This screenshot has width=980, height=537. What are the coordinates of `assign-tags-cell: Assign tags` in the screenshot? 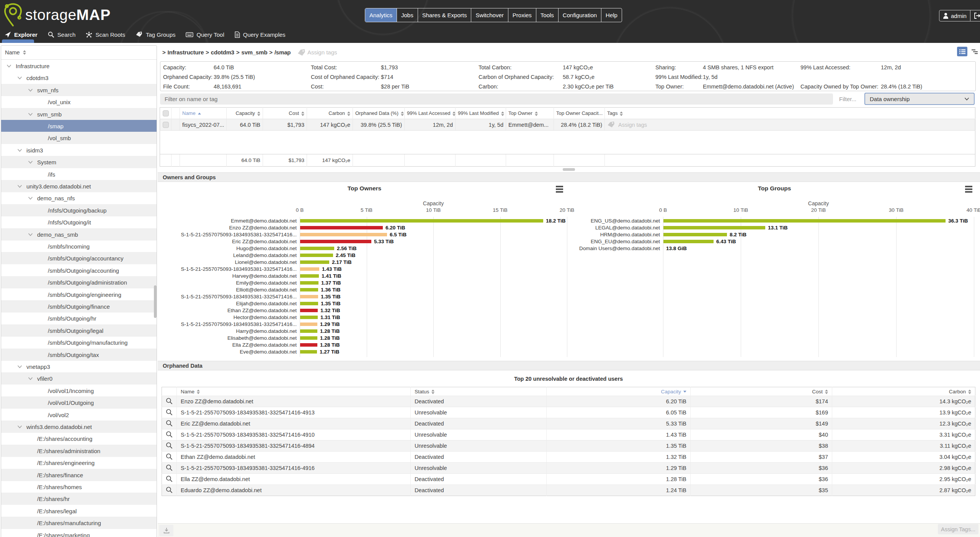 It's located at (790, 125).